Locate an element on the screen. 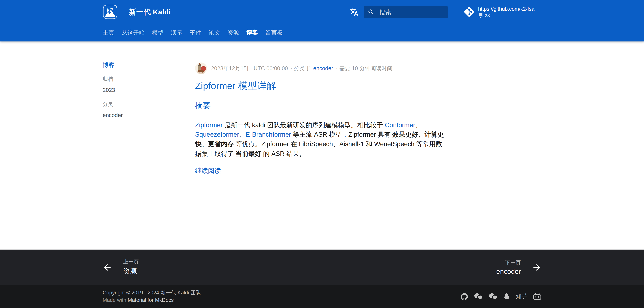  made-with-line: Made with Material for MkDocs is located at coordinates (152, 300).